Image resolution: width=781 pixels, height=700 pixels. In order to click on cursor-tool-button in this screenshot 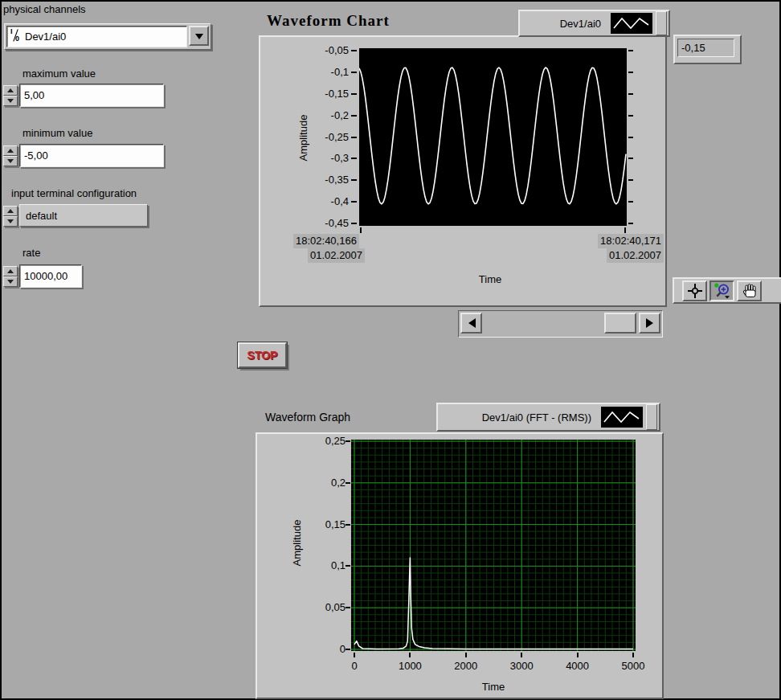, I will do `click(694, 291)`.